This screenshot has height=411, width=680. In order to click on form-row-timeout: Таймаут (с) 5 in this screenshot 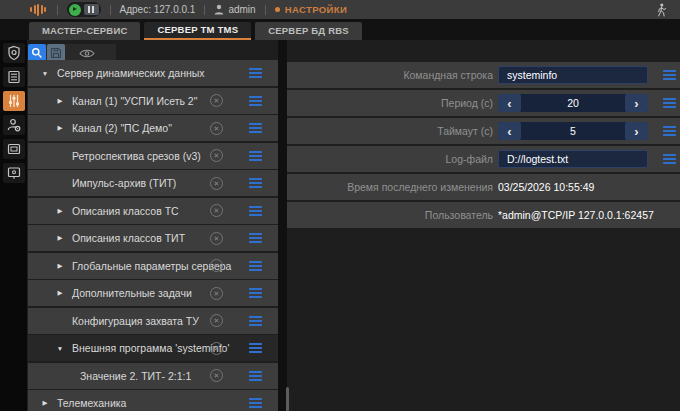, I will do `click(484, 131)`.